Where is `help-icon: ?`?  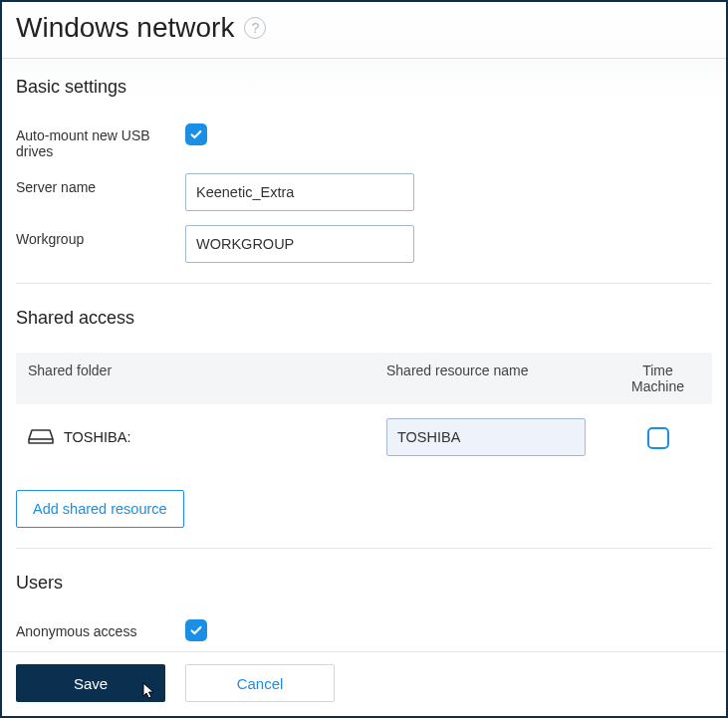
help-icon: ? is located at coordinates (255, 28).